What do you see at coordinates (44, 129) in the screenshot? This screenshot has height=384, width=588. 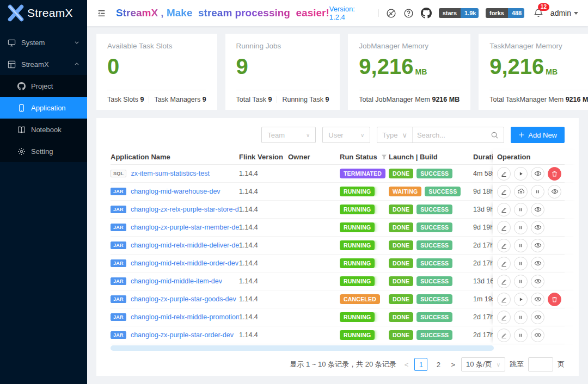 I see `sidebar-item-notebook: Notebook` at bounding box center [44, 129].